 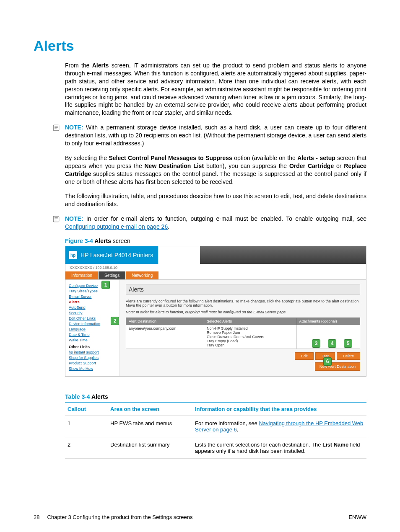 What do you see at coordinates (279, 426) in the screenshot?
I see `td-info: For more information, see Navigating thr…` at bounding box center [279, 426].